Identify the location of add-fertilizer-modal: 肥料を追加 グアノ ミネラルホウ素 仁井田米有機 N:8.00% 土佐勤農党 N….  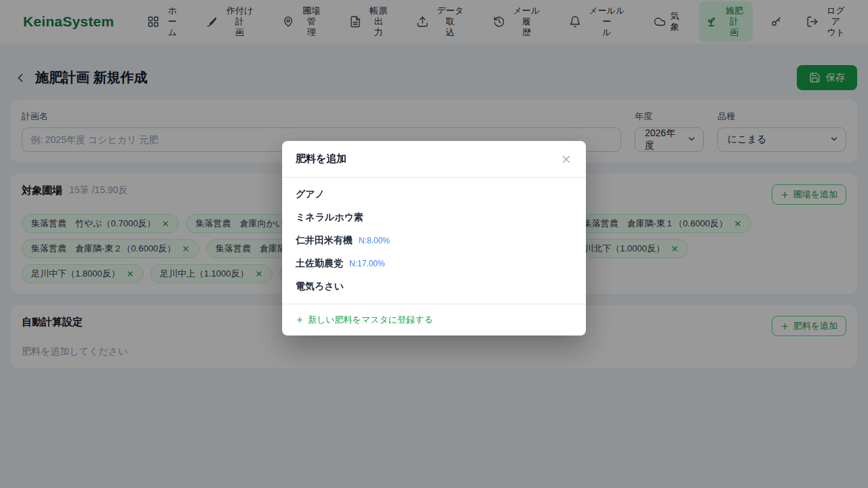
(434, 239).